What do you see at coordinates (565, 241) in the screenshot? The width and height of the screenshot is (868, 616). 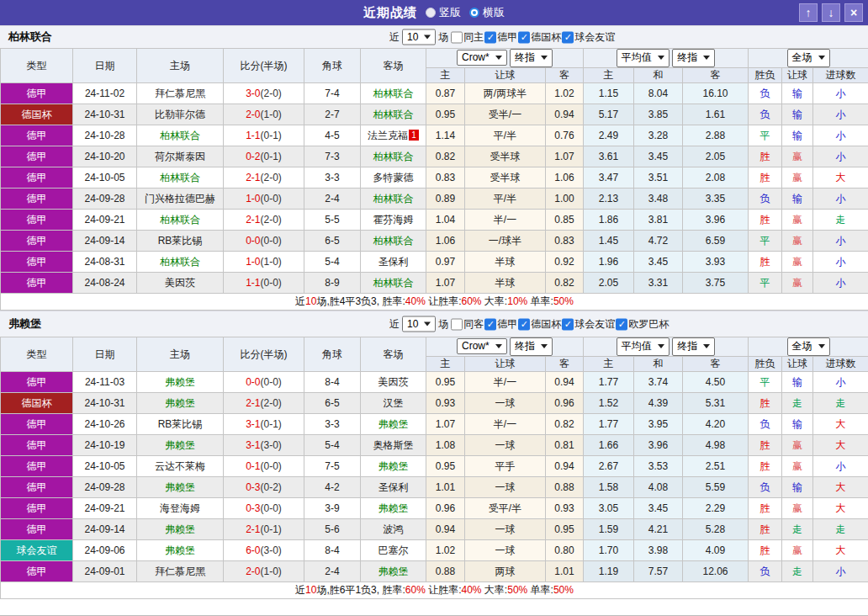 I see `handicap-away-odds: 0.83` at bounding box center [565, 241].